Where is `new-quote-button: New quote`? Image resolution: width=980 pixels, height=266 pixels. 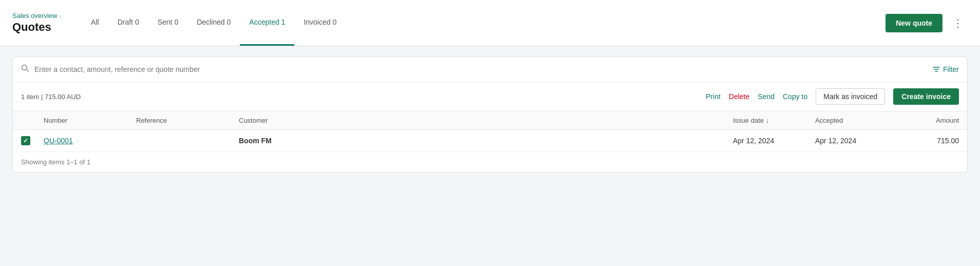 new-quote-button: New quote is located at coordinates (914, 23).